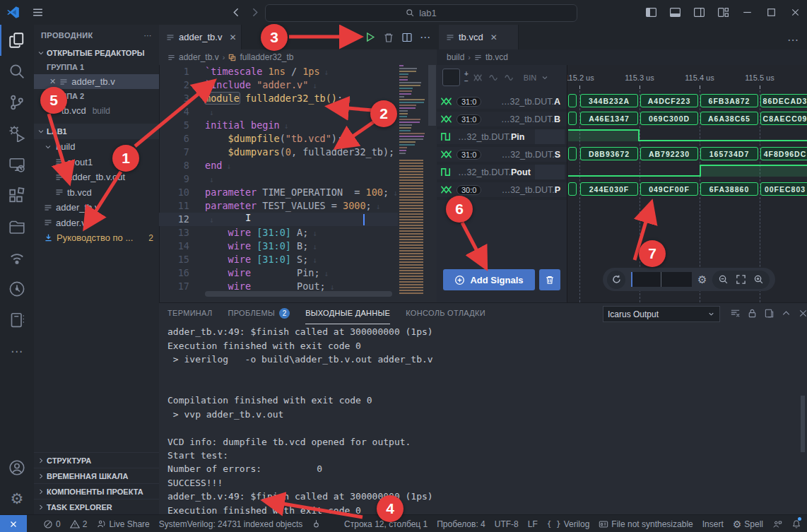  Describe the element at coordinates (278, 112) in the screenshot. I see `code-line: 4` at that location.